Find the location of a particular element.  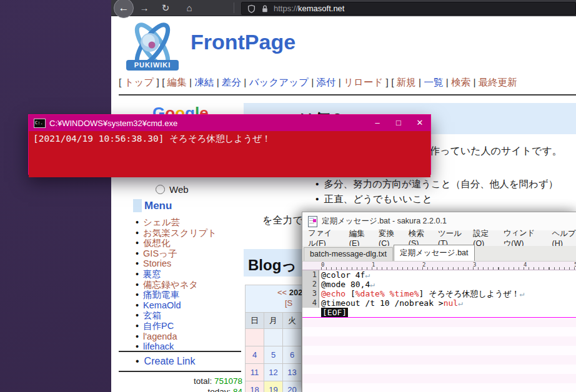

code-line: 3@echo [%date% %time%] そろそろ休憩しようぜ！↵ is located at coordinates (439, 293).